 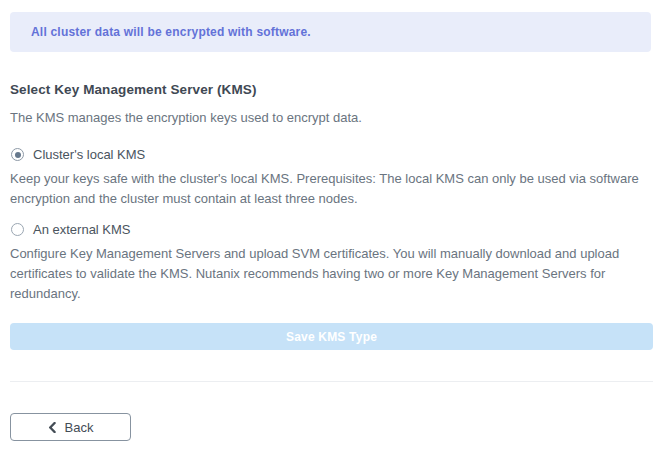 What do you see at coordinates (71, 230) in the screenshot?
I see `radio-option-external-kms: An external KMS` at bounding box center [71, 230].